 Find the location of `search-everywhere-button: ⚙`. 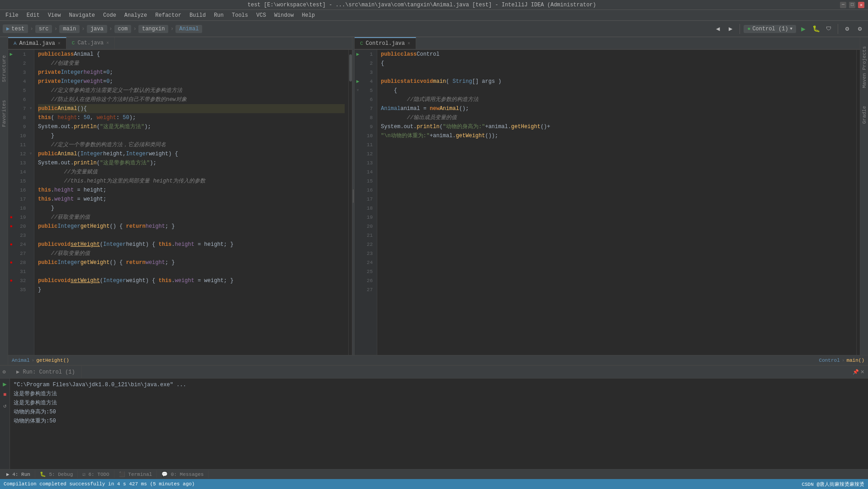

search-everywhere-button: ⚙ is located at coordinates (847, 29).